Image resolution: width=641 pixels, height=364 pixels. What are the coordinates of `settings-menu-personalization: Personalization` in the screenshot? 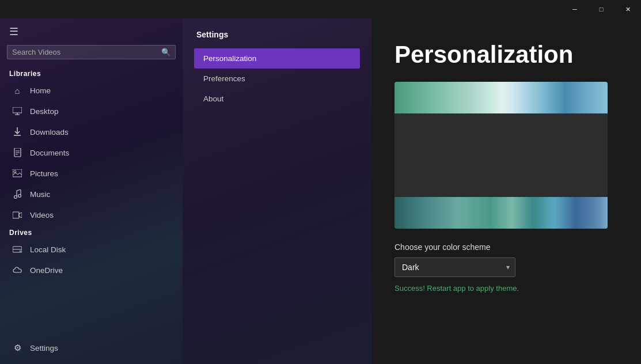 It's located at (277, 59).